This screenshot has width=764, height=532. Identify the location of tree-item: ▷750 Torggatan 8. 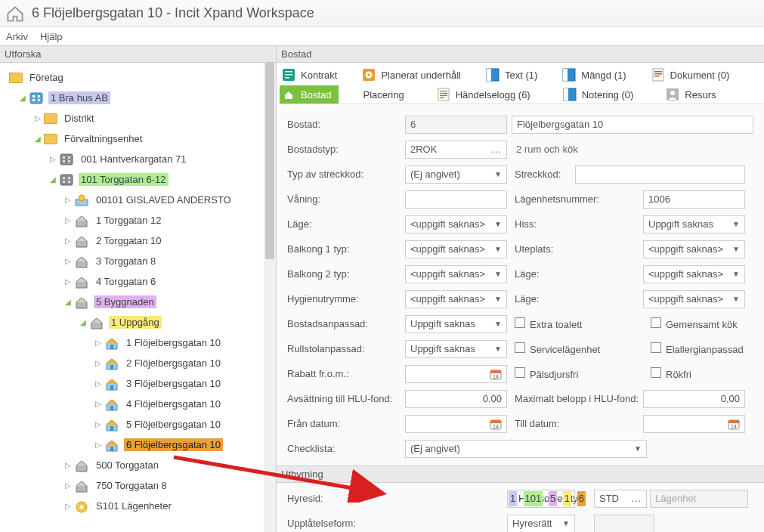
(133, 485).